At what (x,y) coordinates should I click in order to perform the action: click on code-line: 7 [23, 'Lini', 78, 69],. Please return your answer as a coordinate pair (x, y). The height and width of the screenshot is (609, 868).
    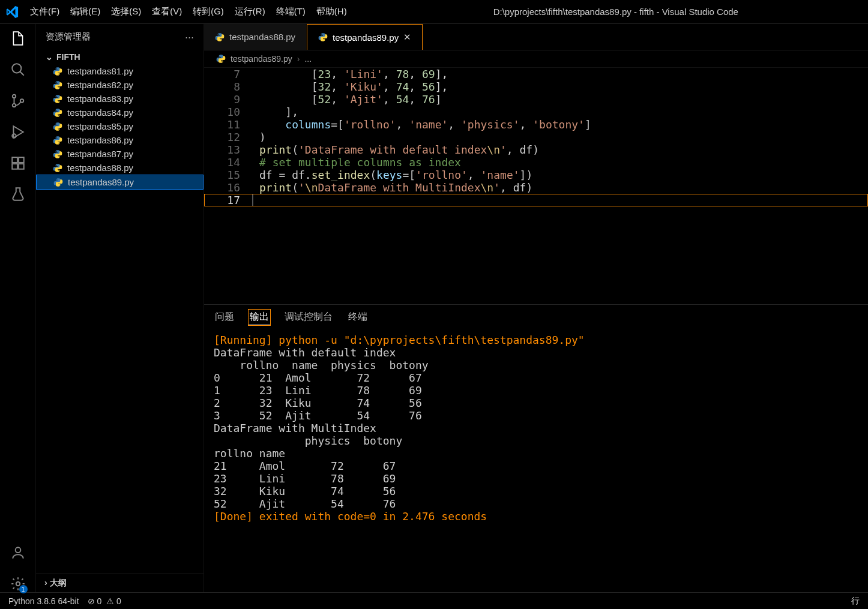
    Looking at the image, I should click on (536, 74).